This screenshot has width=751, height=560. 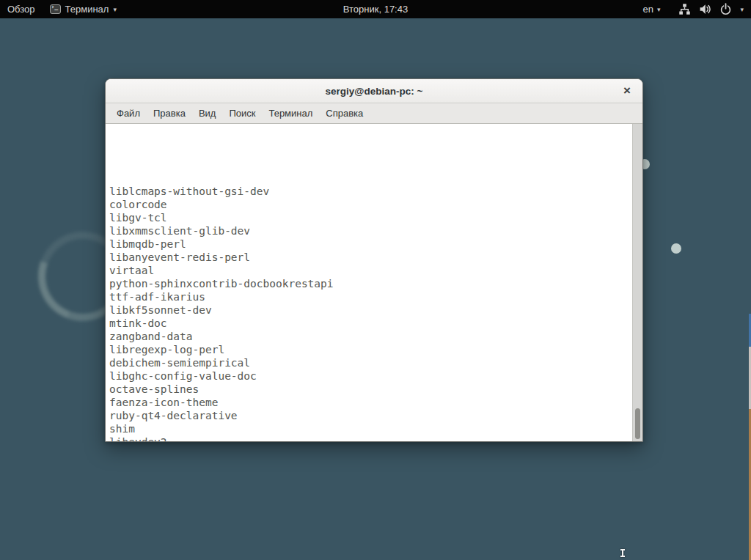 I want to click on terminal-output-line: libxmmsclient-glib-dev, so click(x=371, y=231).